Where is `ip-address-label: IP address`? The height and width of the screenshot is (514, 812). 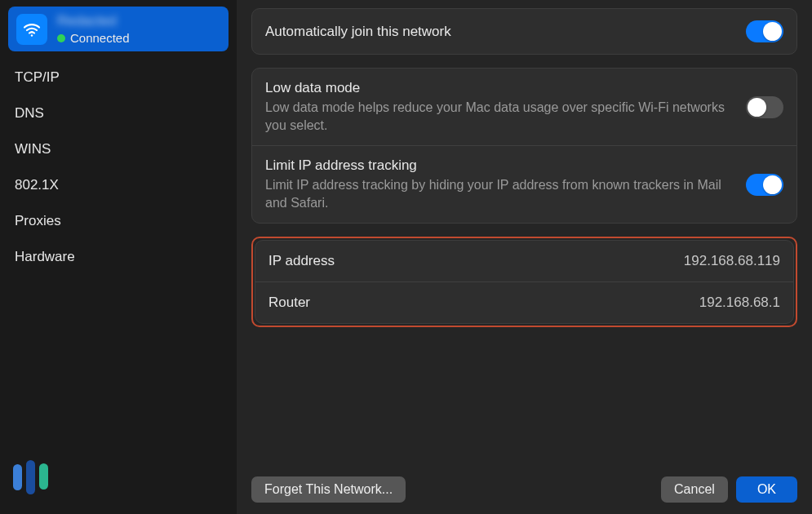
ip-address-label: IP address is located at coordinates (302, 261).